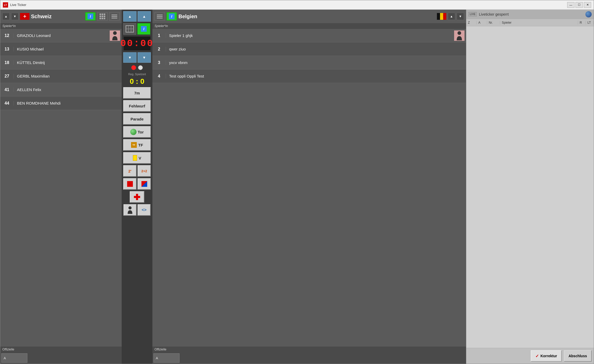 This screenshot has height=364, width=594. What do you see at coordinates (130, 58) in the screenshot?
I see `center-down-left-button: ▼` at bounding box center [130, 58].